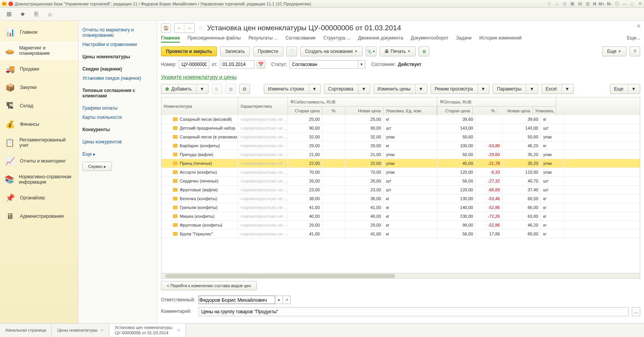  What do you see at coordinates (50, 14) in the screenshot?
I see `search-icon: ⌕` at bounding box center [50, 14].